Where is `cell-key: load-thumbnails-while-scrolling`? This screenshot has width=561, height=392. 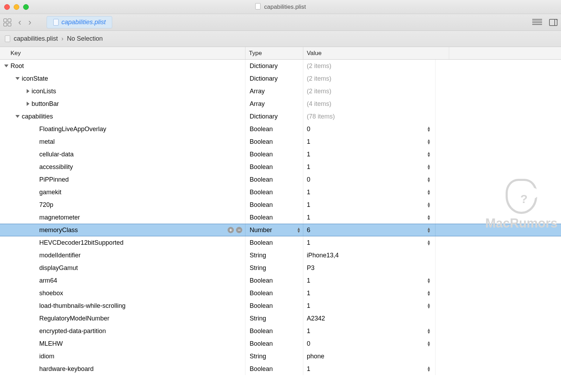
cell-key: load-thumbnails-while-scrolling is located at coordinates (123, 306).